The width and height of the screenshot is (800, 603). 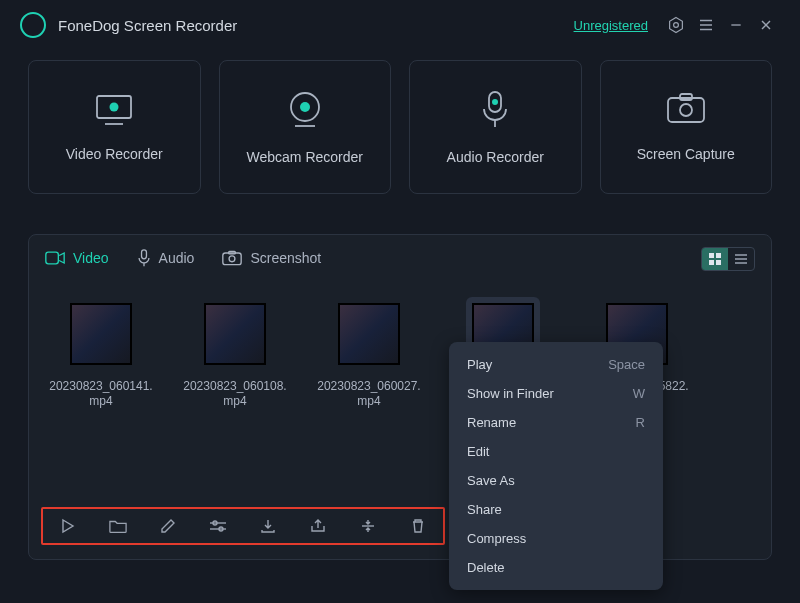 What do you see at coordinates (306, 127) in the screenshot?
I see `card-webcam-recorder: Webcam Recorder` at bounding box center [306, 127].